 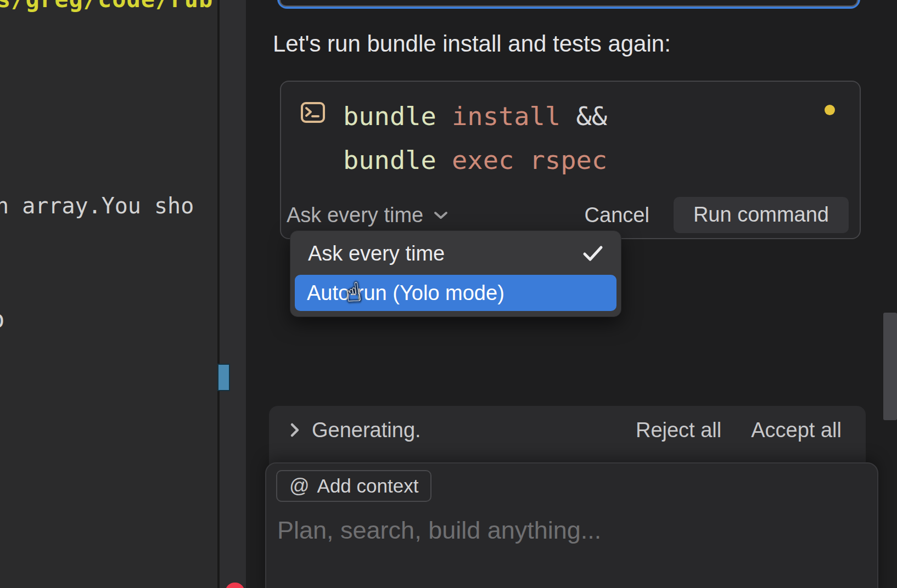 I want to click on accept-all-button: Accept all, so click(x=796, y=430).